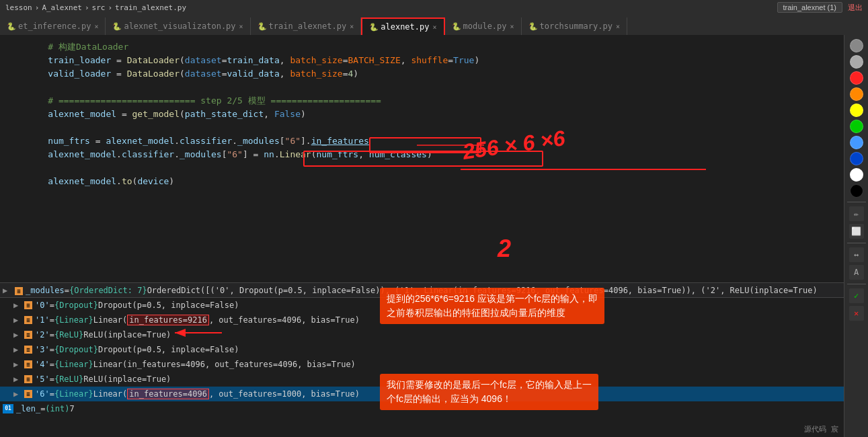 The image size is (868, 437). What do you see at coordinates (96, 27) in the screenshot?
I see `close-icon-0: ×` at bounding box center [96, 27].